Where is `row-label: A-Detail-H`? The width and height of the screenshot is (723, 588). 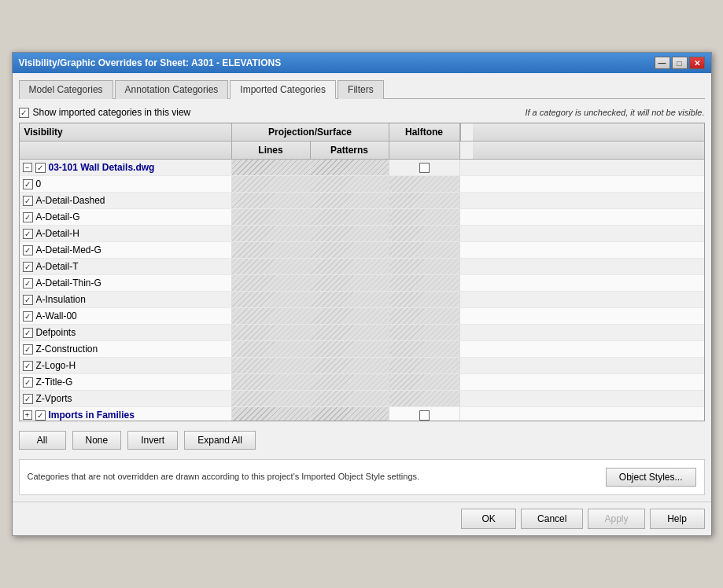 row-label: A-Detail-H is located at coordinates (58, 233).